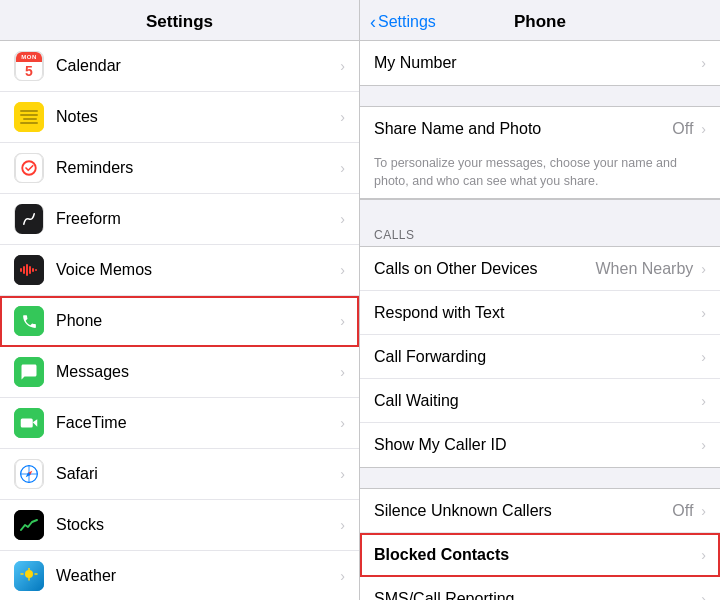 The height and width of the screenshot is (600, 720). Describe the element at coordinates (29, 321) in the screenshot. I see `phone-icon` at that location.